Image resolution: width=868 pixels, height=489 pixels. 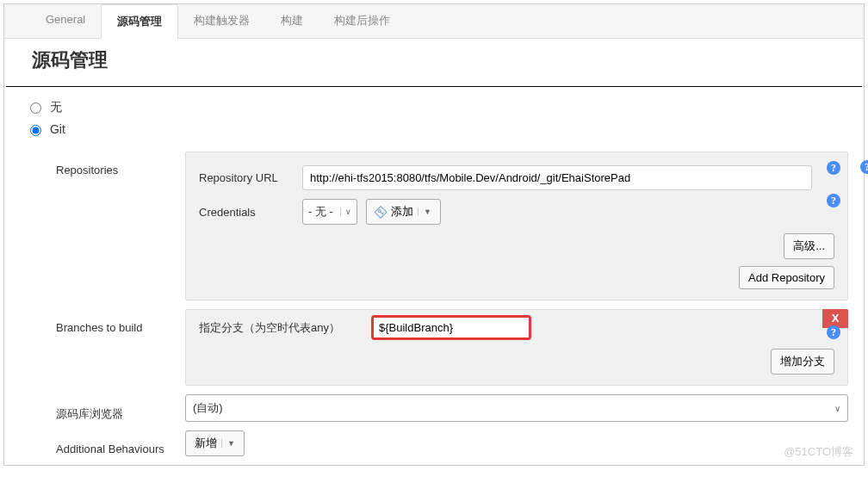 I want to click on tab-general: General, so click(x=65, y=21).